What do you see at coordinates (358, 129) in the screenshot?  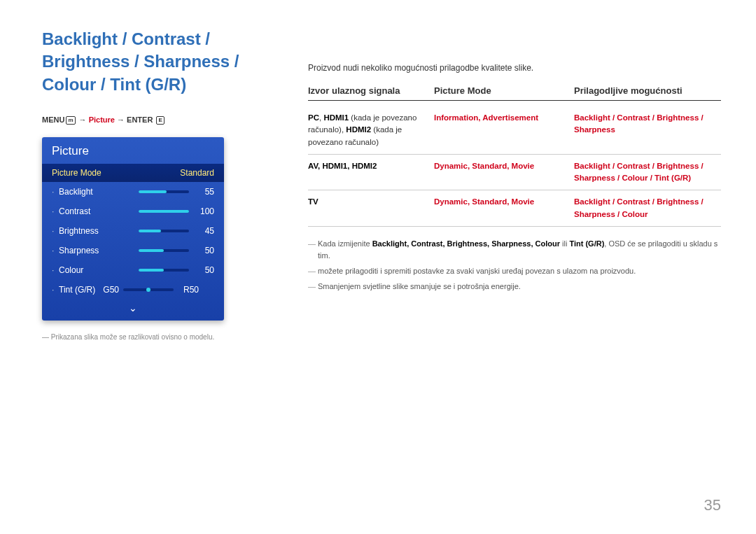 I see `src: HDMI2` at bounding box center [358, 129].